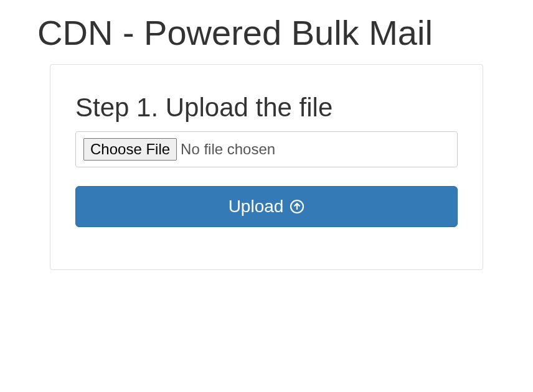  I want to click on upload-button-label: Upload, so click(257, 207).